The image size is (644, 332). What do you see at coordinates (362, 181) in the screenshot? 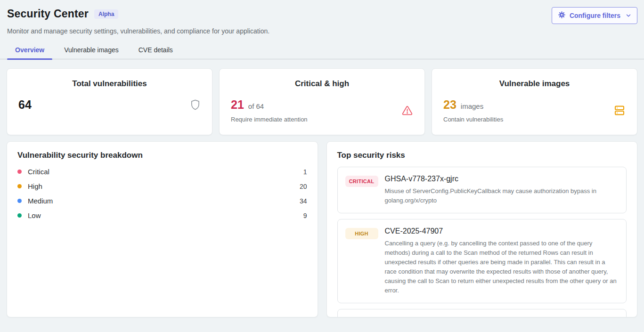
I see `severity-badge: CRITICAL` at bounding box center [362, 181].